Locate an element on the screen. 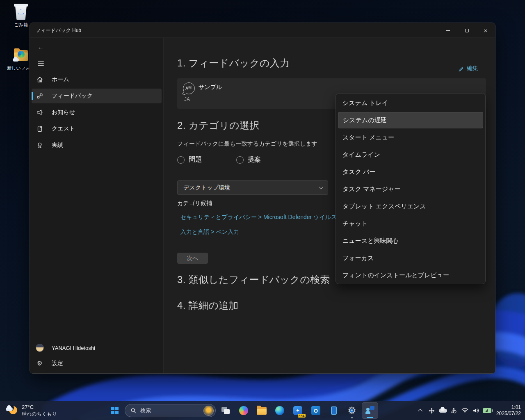 Image resolution: width=525 pixels, height=420 pixels. edge-icon is located at coordinates (280, 411).